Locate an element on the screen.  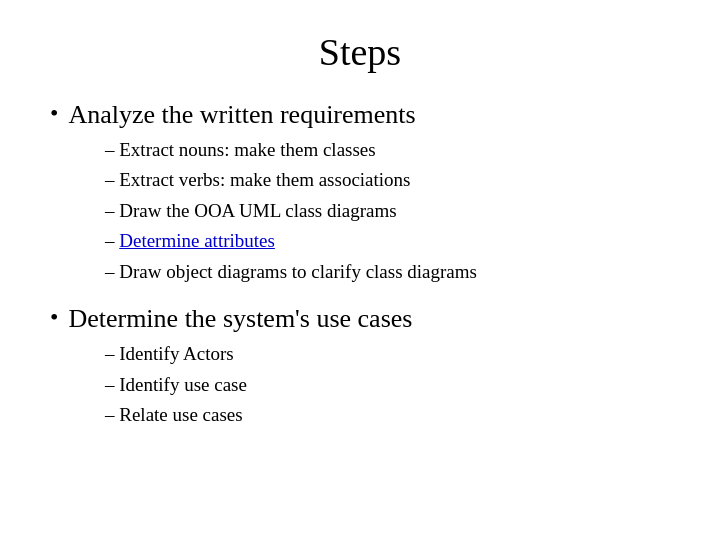
sub-item-1c: – Draw the OOA UML class diagrams is located at coordinates (388, 212).